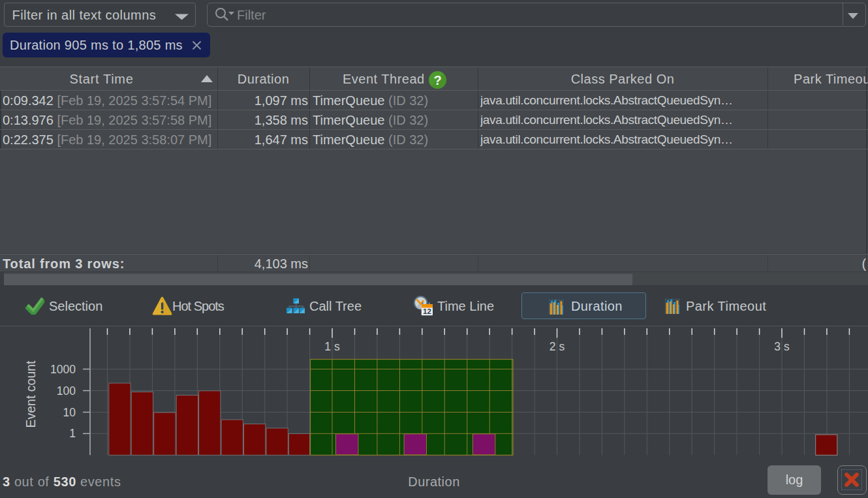  What do you see at coordinates (63, 369) in the screenshot?
I see `svg-text: 1000` at bounding box center [63, 369].